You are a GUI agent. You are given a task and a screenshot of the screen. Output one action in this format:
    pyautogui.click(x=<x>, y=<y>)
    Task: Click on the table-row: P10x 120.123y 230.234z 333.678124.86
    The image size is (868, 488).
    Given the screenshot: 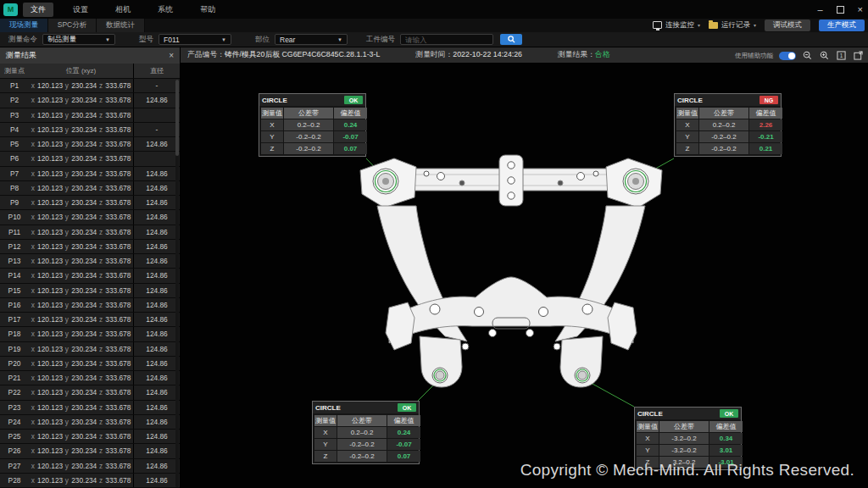 What is the action you would take?
    pyautogui.click(x=90, y=217)
    